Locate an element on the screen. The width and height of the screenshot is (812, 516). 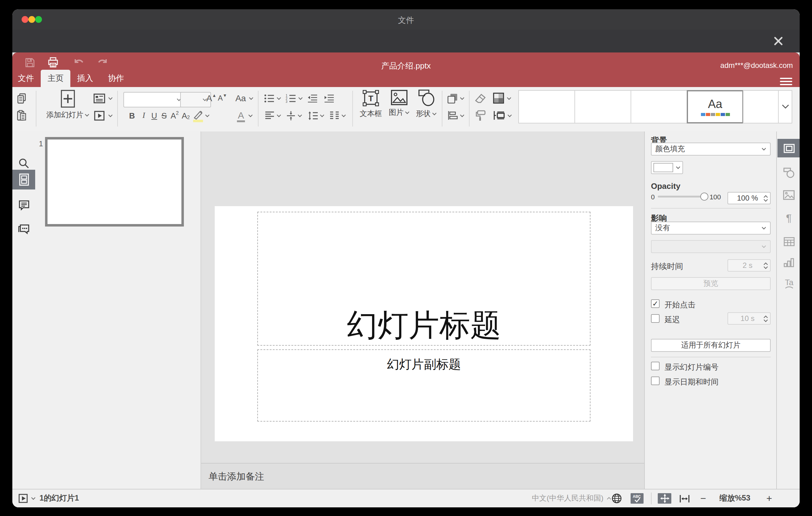
tab-insert: 插入 is located at coordinates (85, 78).